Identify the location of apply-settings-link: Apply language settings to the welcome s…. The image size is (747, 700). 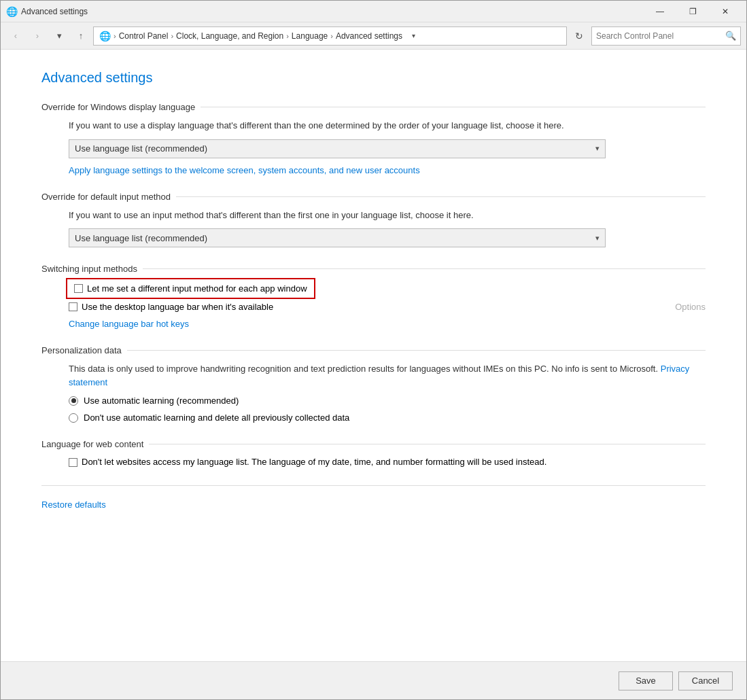
(245, 170).